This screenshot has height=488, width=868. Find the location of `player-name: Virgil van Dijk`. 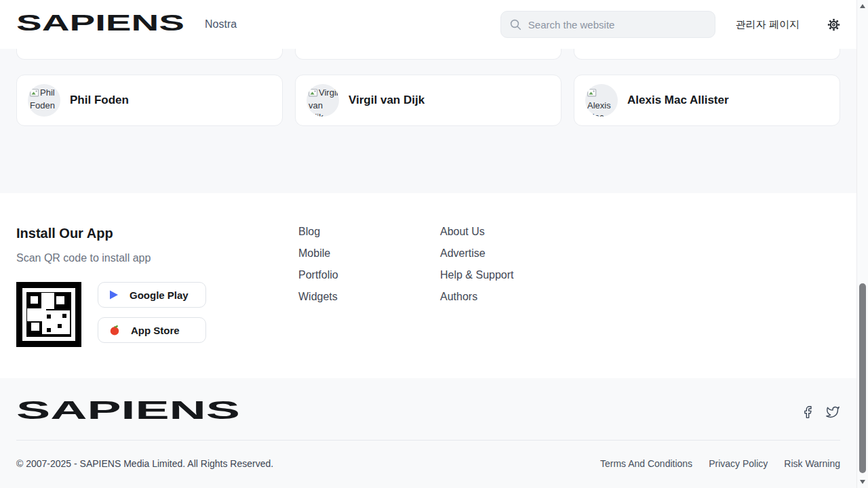

player-name: Virgil van Dijk is located at coordinates (387, 100).